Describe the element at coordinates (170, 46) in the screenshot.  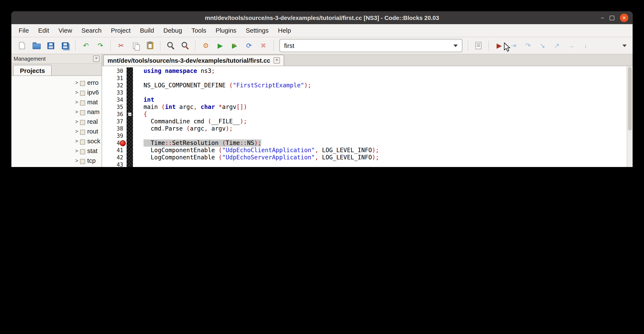
I see `find-icon` at that location.